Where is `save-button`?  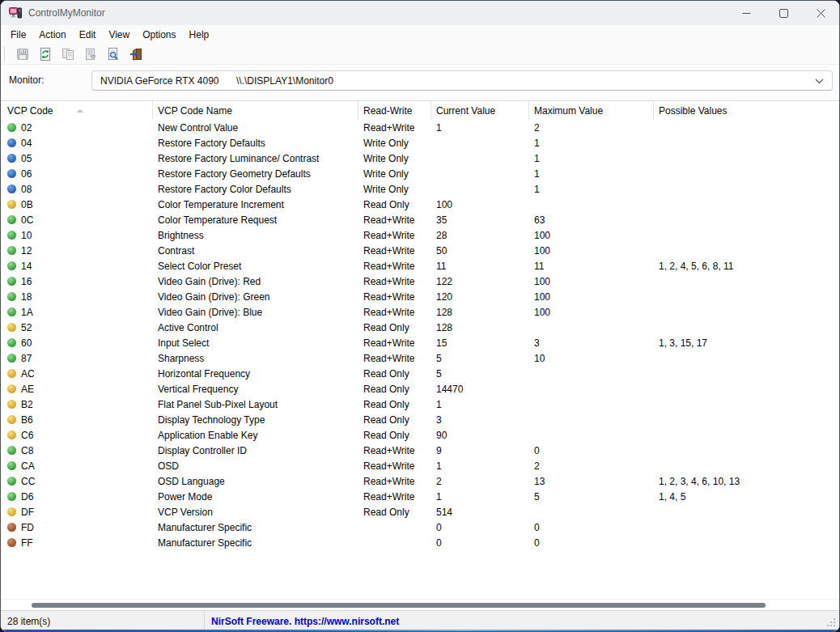
save-button is located at coordinates (23, 54).